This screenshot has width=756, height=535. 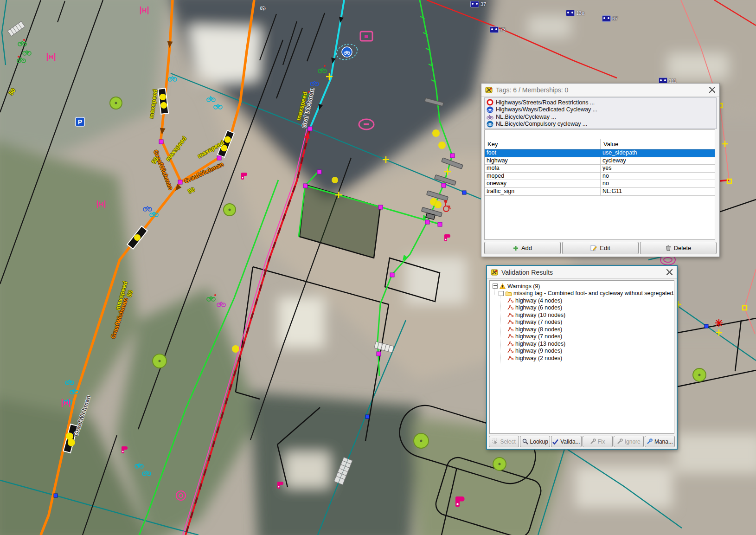 What do you see at coordinates (543, 144) in the screenshot?
I see `key-header: Key` at bounding box center [543, 144].